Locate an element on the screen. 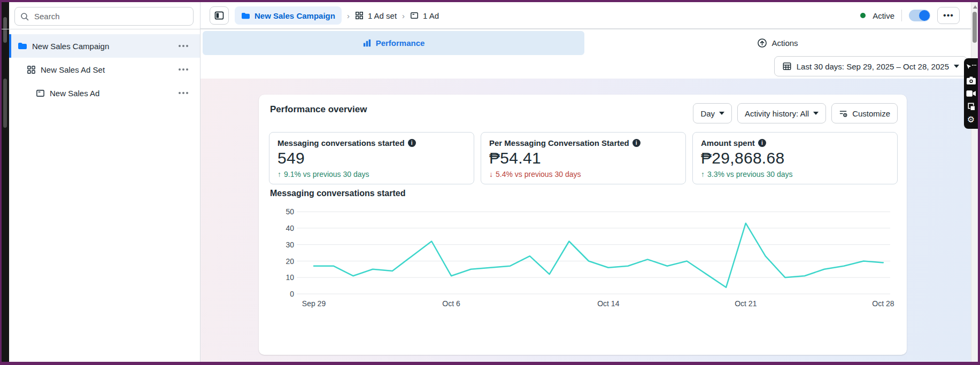 This screenshot has width=980, height=365. svg-text: Oct 6 is located at coordinates (451, 304).